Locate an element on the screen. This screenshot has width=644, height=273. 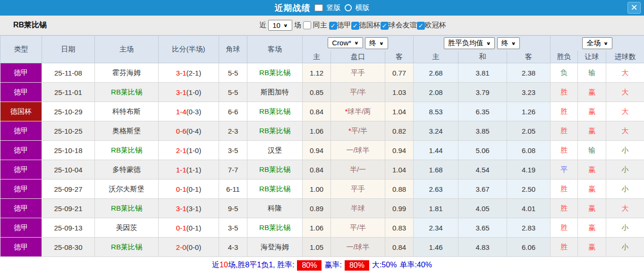
league-checkbox-0: ✓ is located at coordinates (333, 26).